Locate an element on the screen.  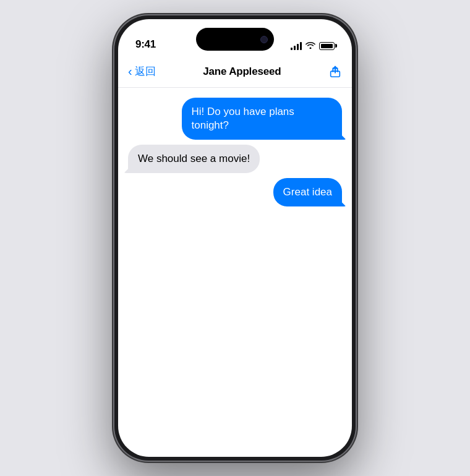
bubble-received-1: We should see a movie! is located at coordinates (194, 159).